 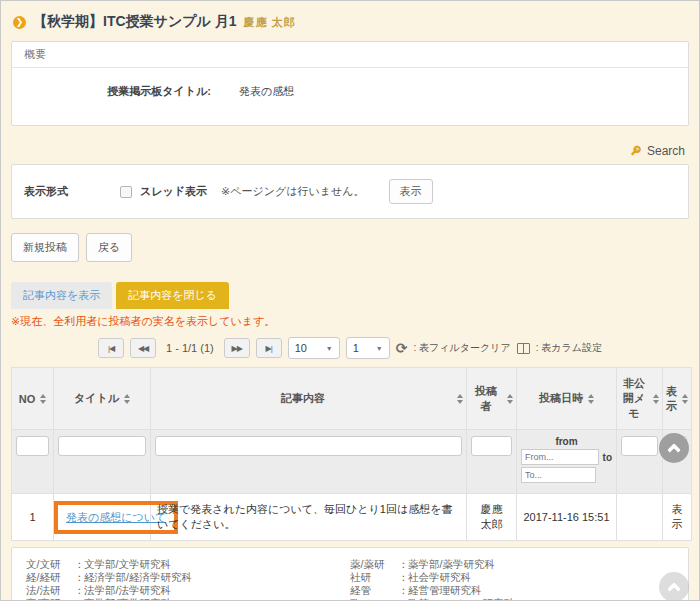 What do you see at coordinates (640, 446) in the screenshot?
I see `filter-memo-input` at bounding box center [640, 446].